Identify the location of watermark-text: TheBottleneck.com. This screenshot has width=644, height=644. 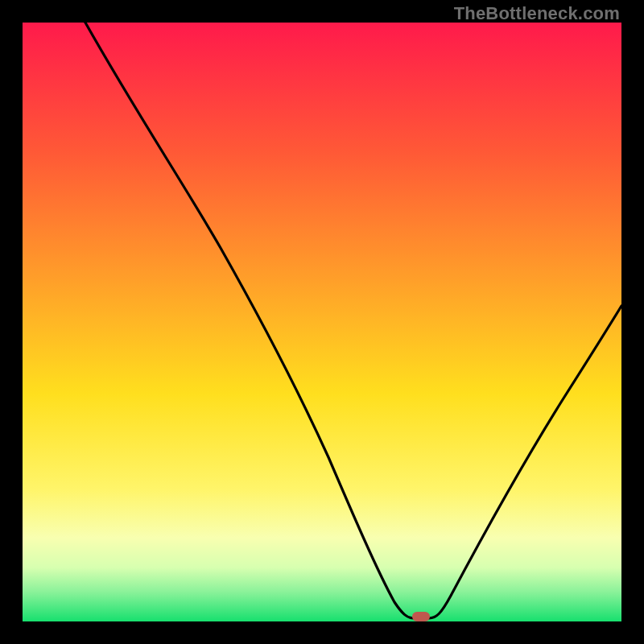
(537, 14).